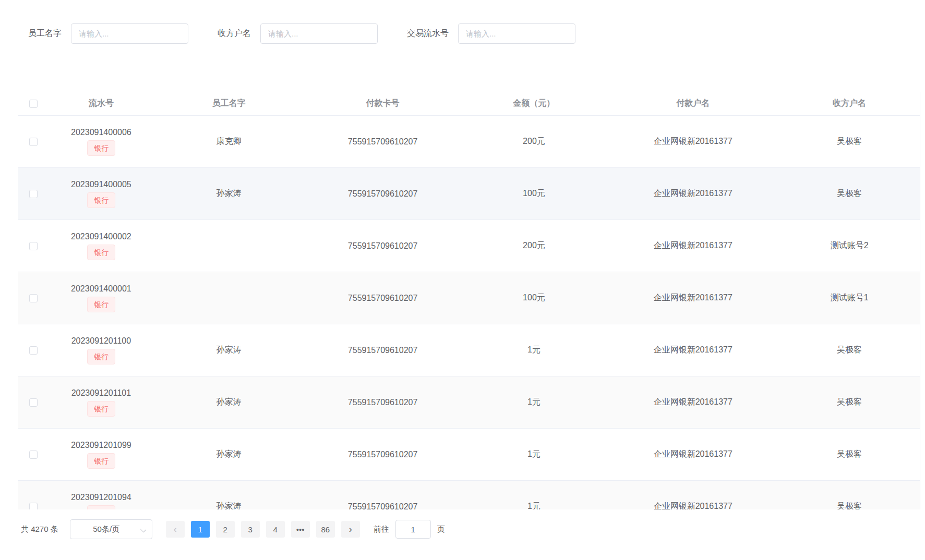  Describe the element at coordinates (33, 104) in the screenshot. I see `header-checkbox-cell` at that location.